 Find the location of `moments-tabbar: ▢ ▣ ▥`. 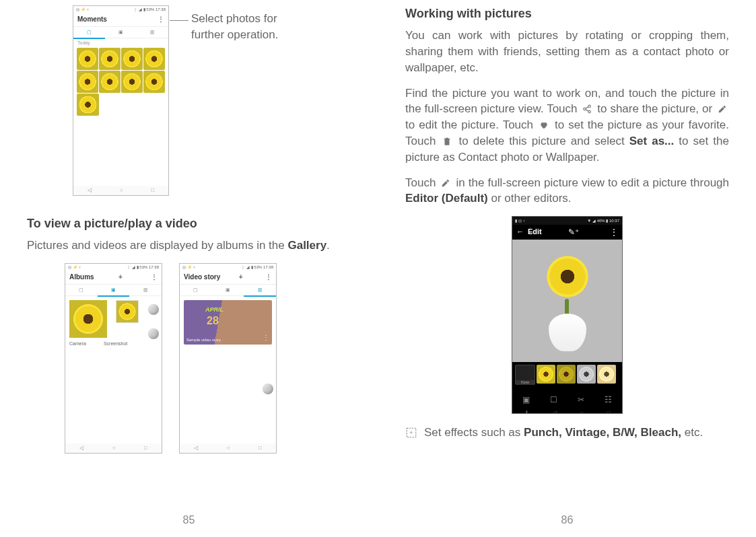

moments-tabbar: ▢ ▣ ▥ is located at coordinates (121, 32).